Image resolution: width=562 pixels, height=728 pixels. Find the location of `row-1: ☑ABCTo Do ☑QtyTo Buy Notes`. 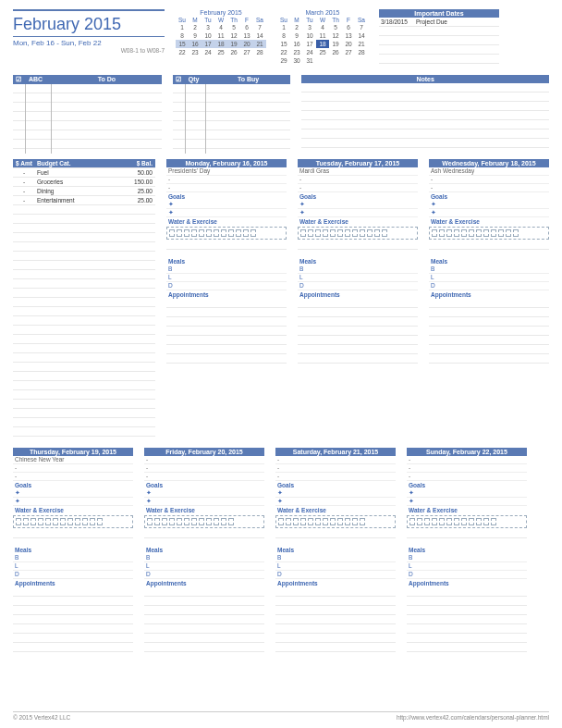

row-1: ☑ABCTo Do ☑QtyTo Buy Notes is located at coordinates (281, 115).